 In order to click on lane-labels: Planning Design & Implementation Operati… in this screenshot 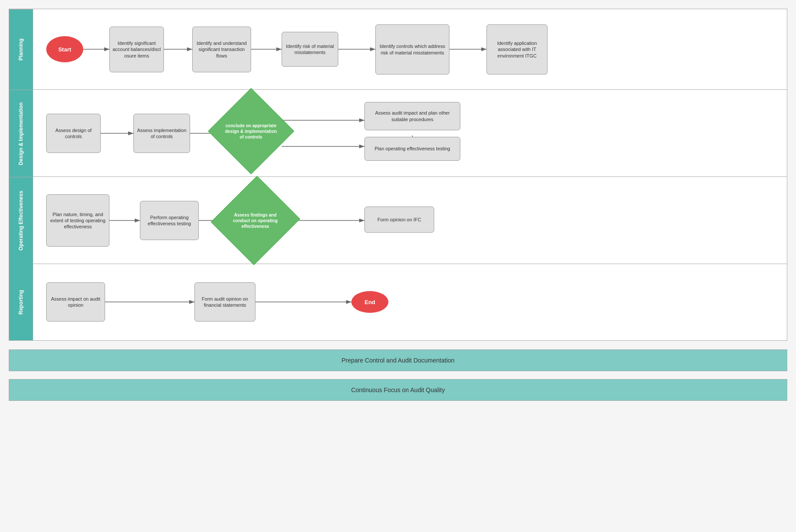, I will do `click(21, 175)`.